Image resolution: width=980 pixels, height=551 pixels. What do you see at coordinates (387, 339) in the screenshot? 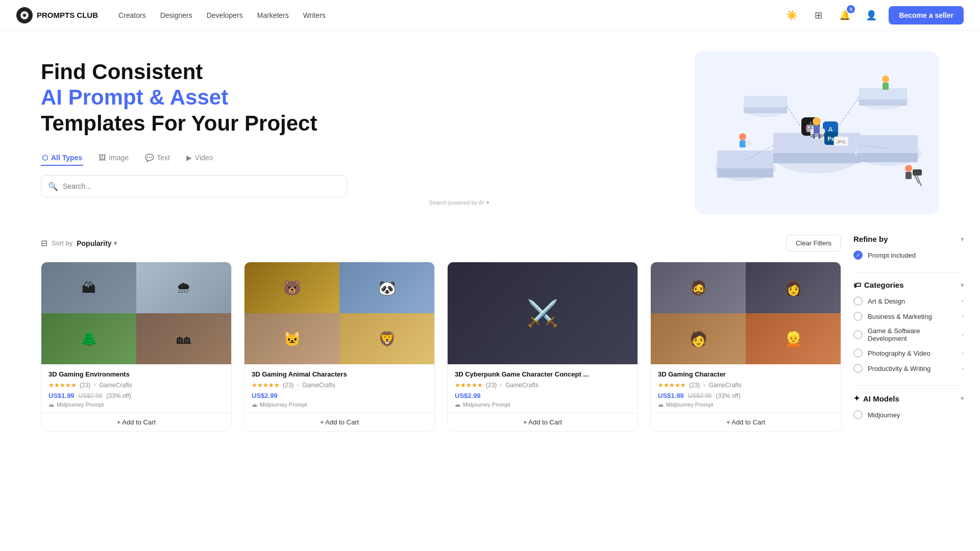
I see `product-img-4: 🦁` at bounding box center [387, 339].